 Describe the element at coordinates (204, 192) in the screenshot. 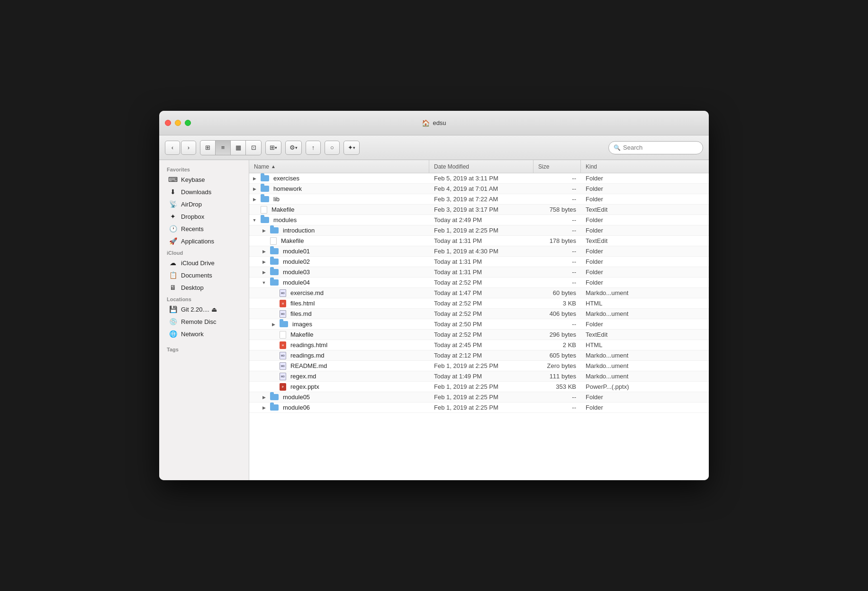

I see `sidebar-item-downloads: ⬇ Downloads` at that location.